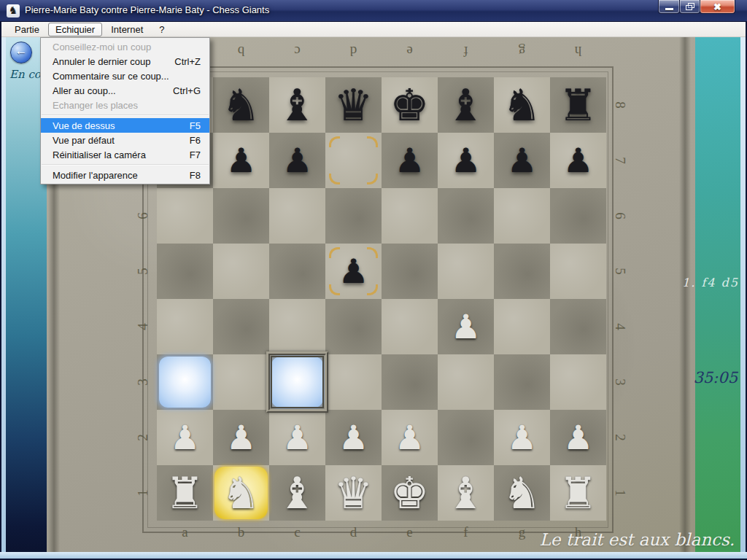  Describe the element at coordinates (410, 493) in the screenshot. I see `square-e1: ♚` at that location.